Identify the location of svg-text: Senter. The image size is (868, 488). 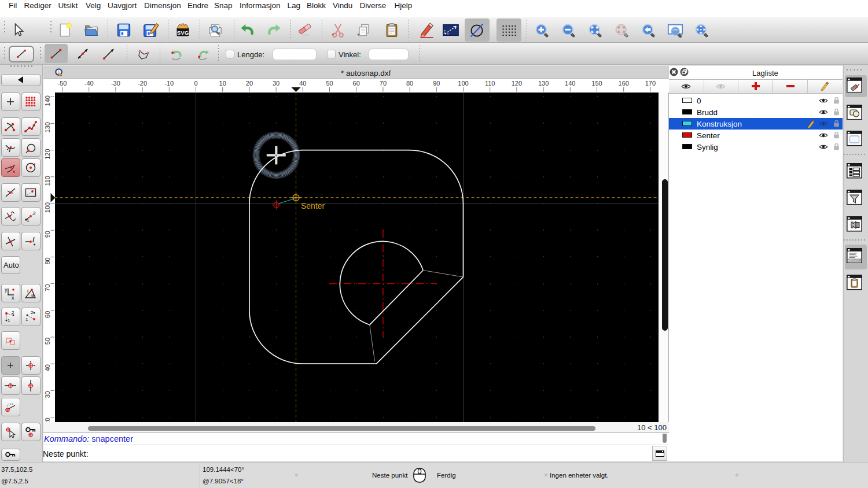
(313, 206).